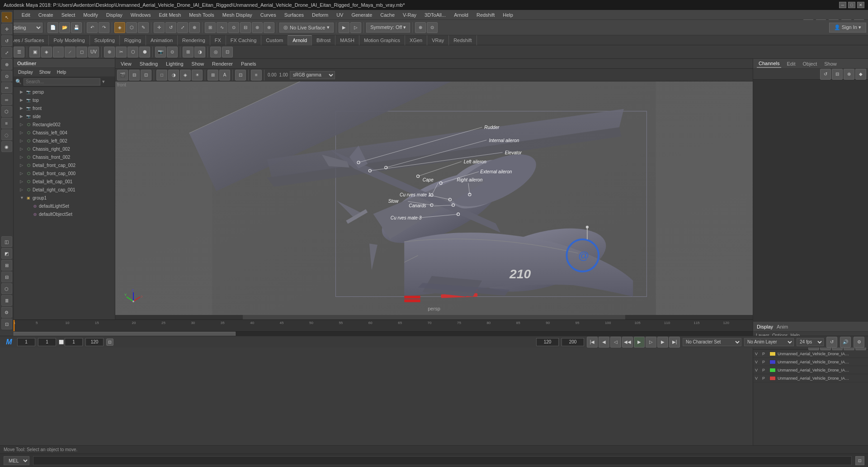 This screenshot has width=868, height=467. What do you see at coordinates (104, 81) in the screenshot?
I see `search-dropdown-arrow: ▾` at bounding box center [104, 81].